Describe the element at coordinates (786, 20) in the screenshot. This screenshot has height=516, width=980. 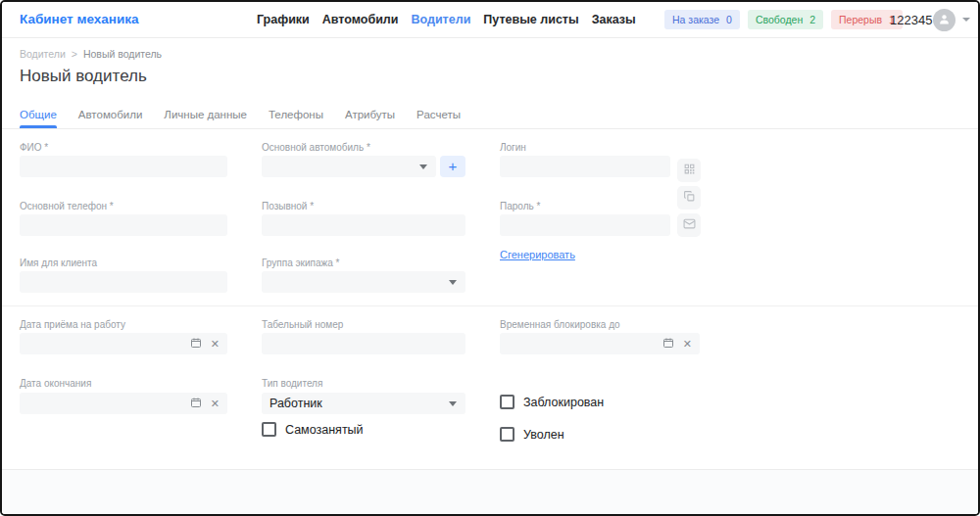
I see `badge-free: Свободен 2` at that location.